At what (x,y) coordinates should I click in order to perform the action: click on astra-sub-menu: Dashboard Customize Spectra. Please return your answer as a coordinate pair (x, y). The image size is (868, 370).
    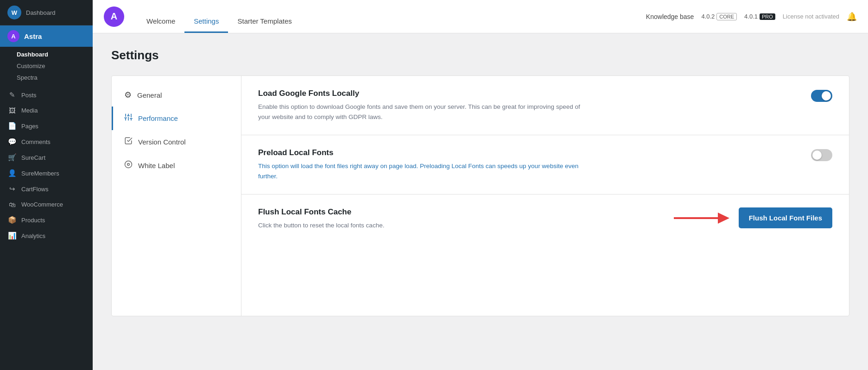
    Looking at the image, I should click on (46, 67).